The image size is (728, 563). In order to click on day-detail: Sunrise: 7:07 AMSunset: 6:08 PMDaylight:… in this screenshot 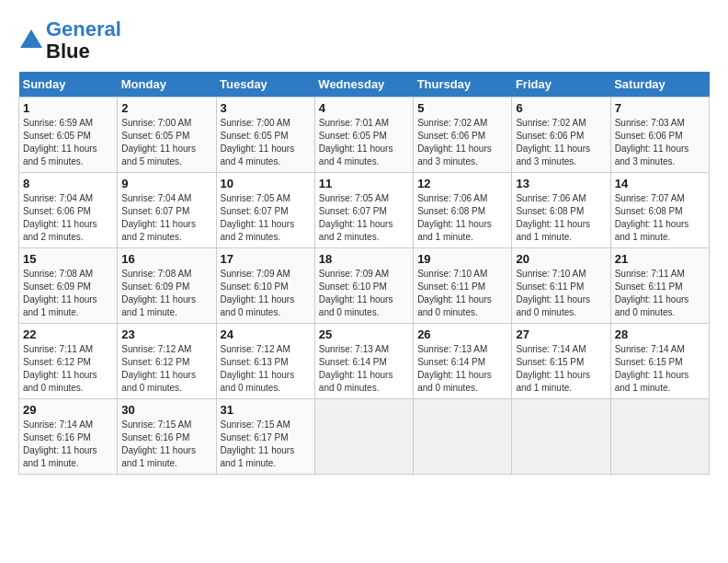, I will do `click(660, 218)`.